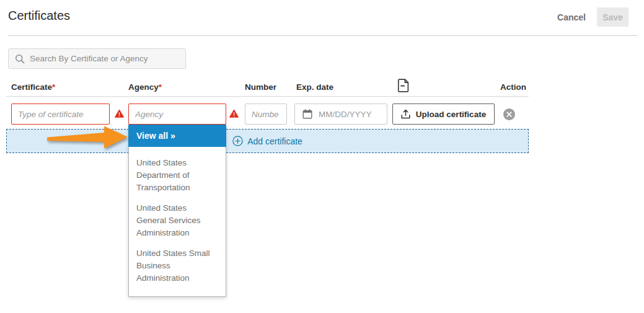 The image size is (644, 313). I want to click on add-certificate-row: Add certificate, so click(268, 141).